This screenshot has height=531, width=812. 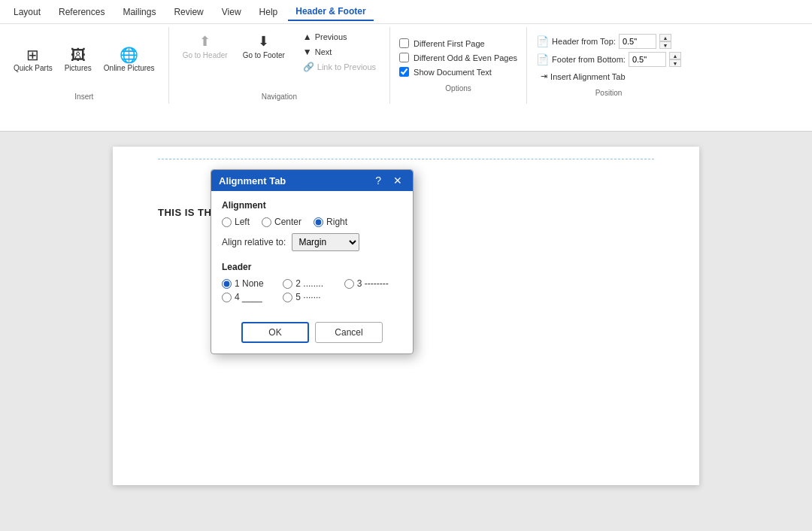 I want to click on nav-group-items: ⬆ Go to Header ⬇ Go to Footer ▲ Previous, so click(x=280, y=60).